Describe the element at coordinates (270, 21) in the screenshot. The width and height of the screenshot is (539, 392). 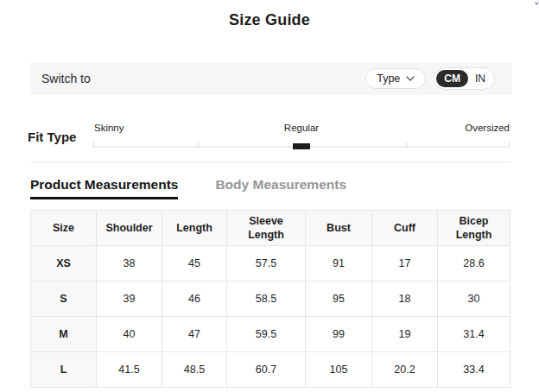
I see `page-title: Size Guide` at that location.